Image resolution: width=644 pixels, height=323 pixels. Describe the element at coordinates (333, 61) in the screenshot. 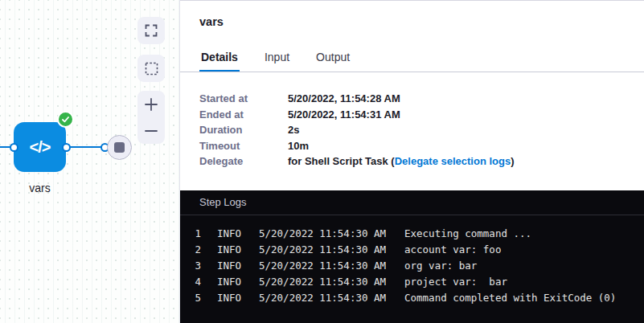

I see `tab-output: Output` at that location.